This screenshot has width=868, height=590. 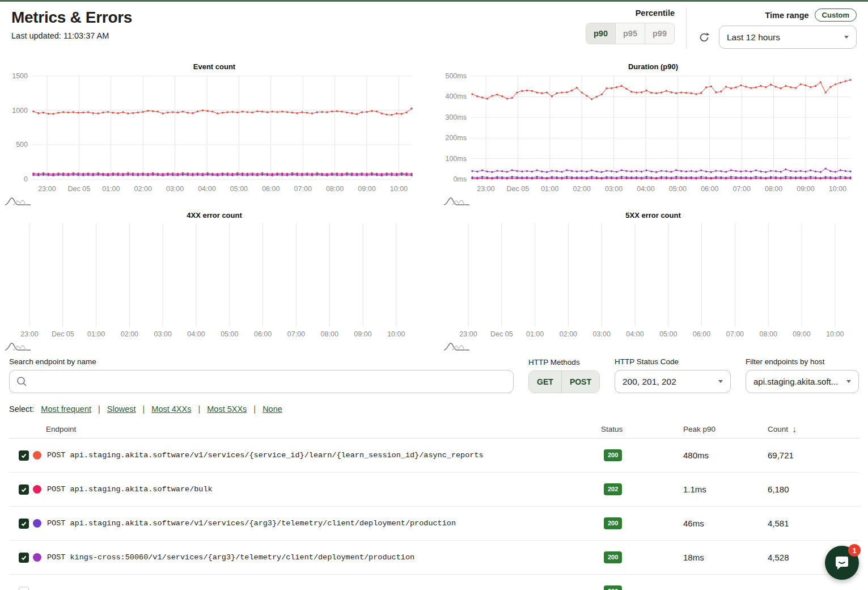 I want to click on chat-bubble-icon, so click(x=842, y=563).